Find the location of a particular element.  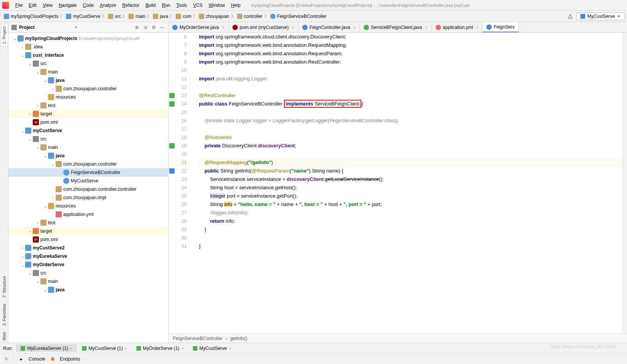

line-number: 7 is located at coordinates (178, 45).